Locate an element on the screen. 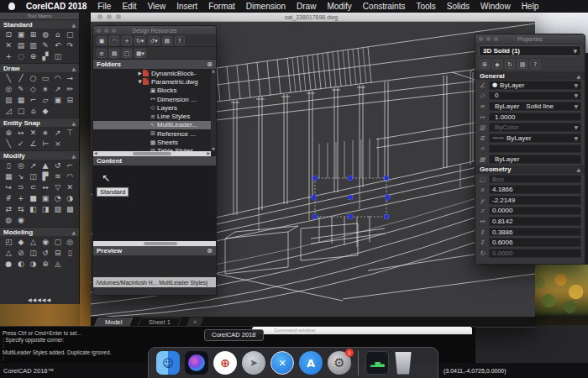  menu-item: Constraints is located at coordinates (385, 7).